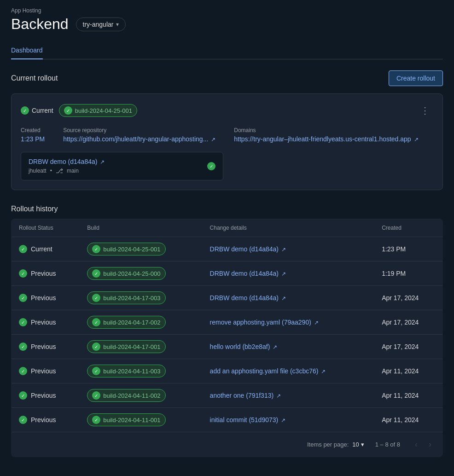 Image resolution: width=454 pixels, height=476 pixels. I want to click on create-rollout-button: Create rollout, so click(416, 78).